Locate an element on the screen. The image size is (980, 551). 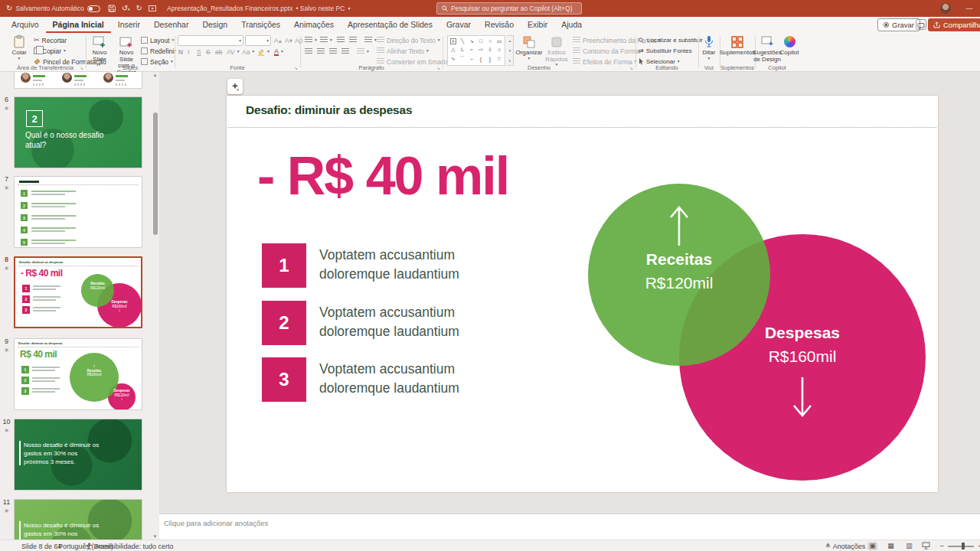
copilot-button: Copilot is located at coordinates (789, 46).